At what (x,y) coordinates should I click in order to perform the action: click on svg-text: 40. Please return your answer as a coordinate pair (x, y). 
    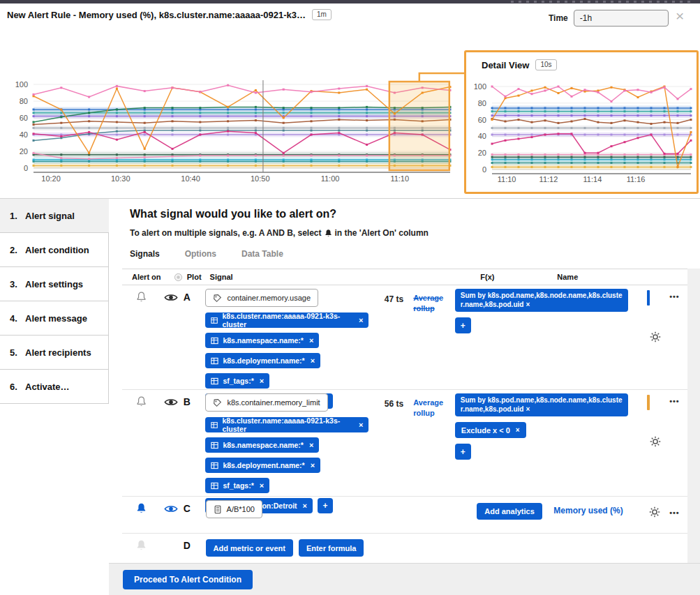
    Looking at the image, I should click on (24, 135).